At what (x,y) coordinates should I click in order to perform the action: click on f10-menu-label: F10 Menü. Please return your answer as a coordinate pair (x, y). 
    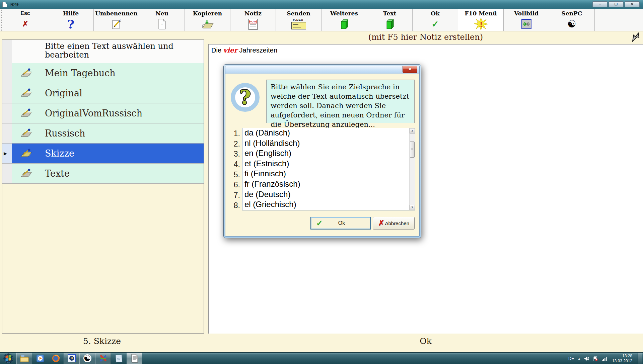
    Looking at the image, I should click on (481, 13).